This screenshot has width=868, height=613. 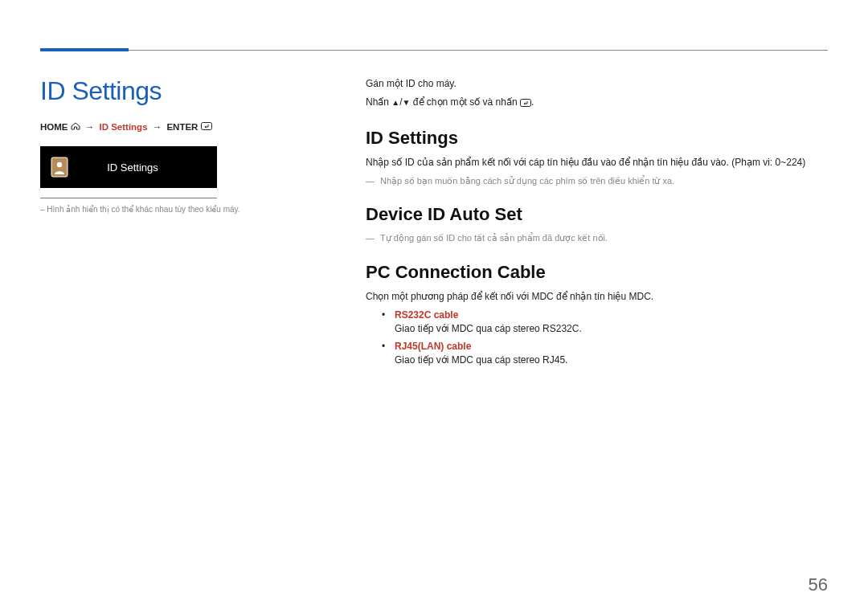 I want to click on left-column: ID Settings HOME → ID Settings → ENTER, so click(x=181, y=145).